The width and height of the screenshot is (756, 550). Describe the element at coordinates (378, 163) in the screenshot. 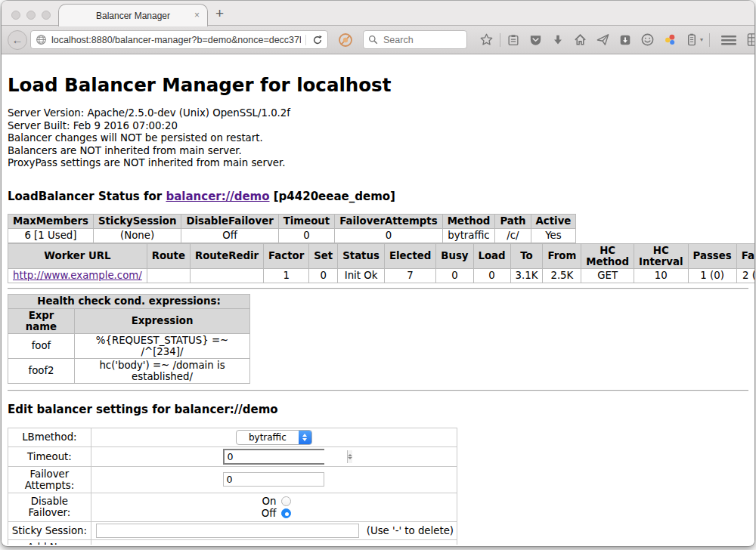

I see `proxypass-note: ProxyPass settings are NOT inherited fro…` at that location.